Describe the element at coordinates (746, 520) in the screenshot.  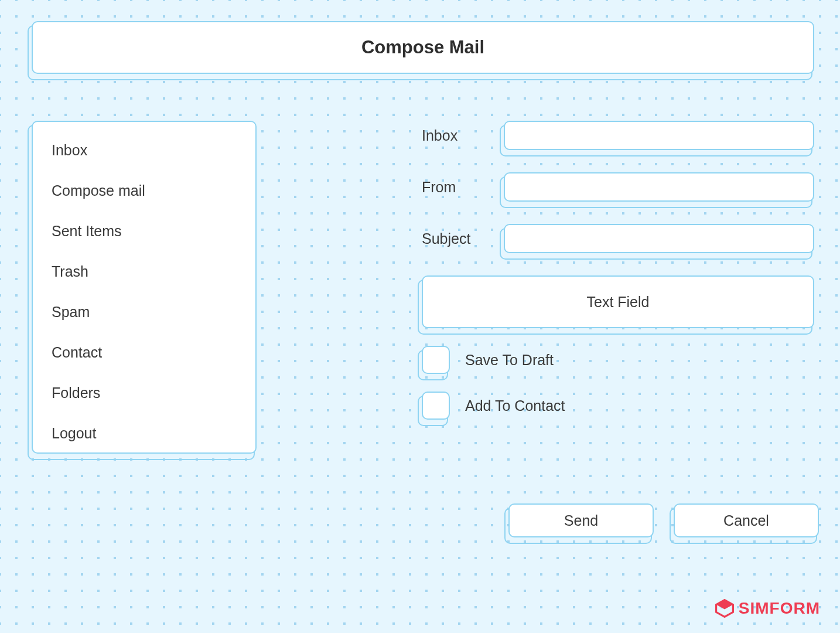
I see `cancel-button-label: Cancel` at that location.